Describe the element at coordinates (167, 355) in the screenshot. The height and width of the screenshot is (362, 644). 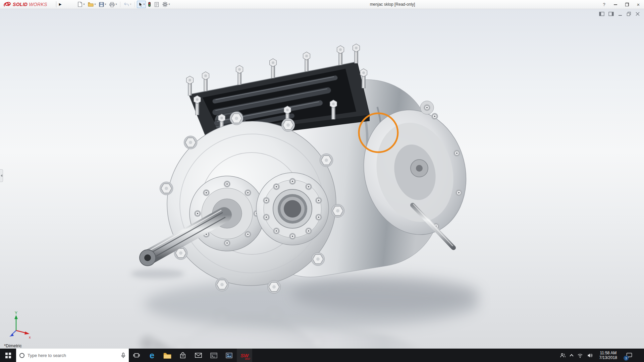
I see `file-explorer-icon` at that location.